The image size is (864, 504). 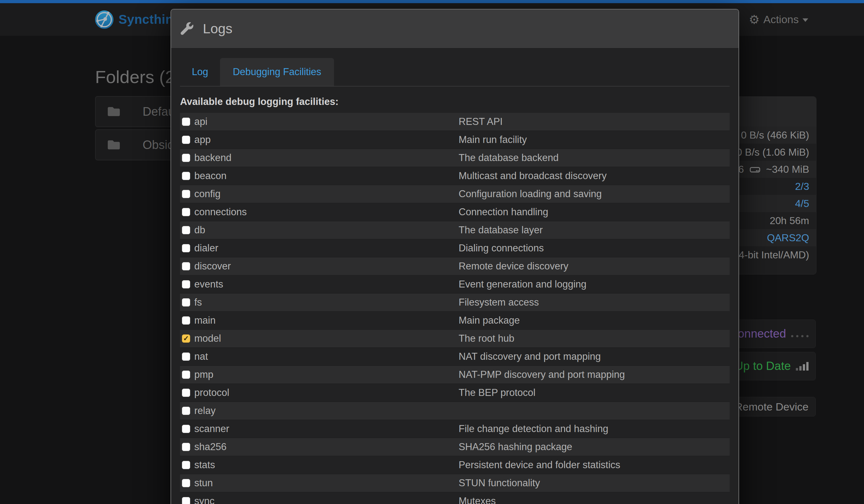 What do you see at coordinates (205, 320) in the screenshot?
I see `facility-name: main` at bounding box center [205, 320].